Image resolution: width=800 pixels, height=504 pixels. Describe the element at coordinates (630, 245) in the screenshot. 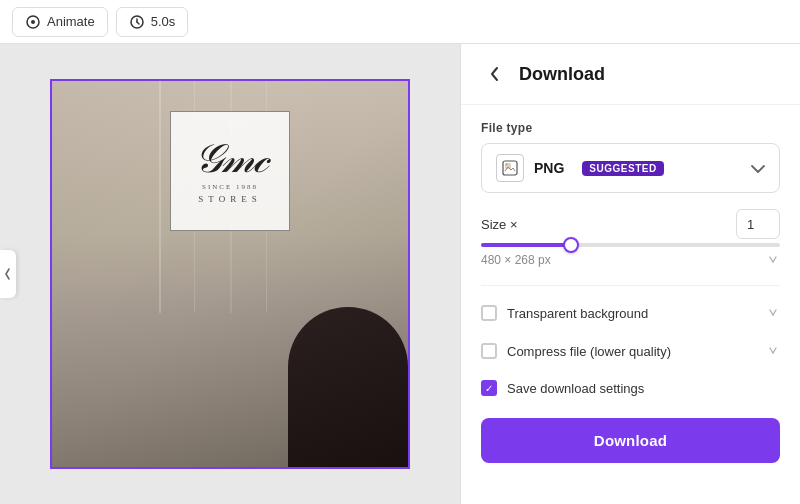

I see `slider-track` at that location.